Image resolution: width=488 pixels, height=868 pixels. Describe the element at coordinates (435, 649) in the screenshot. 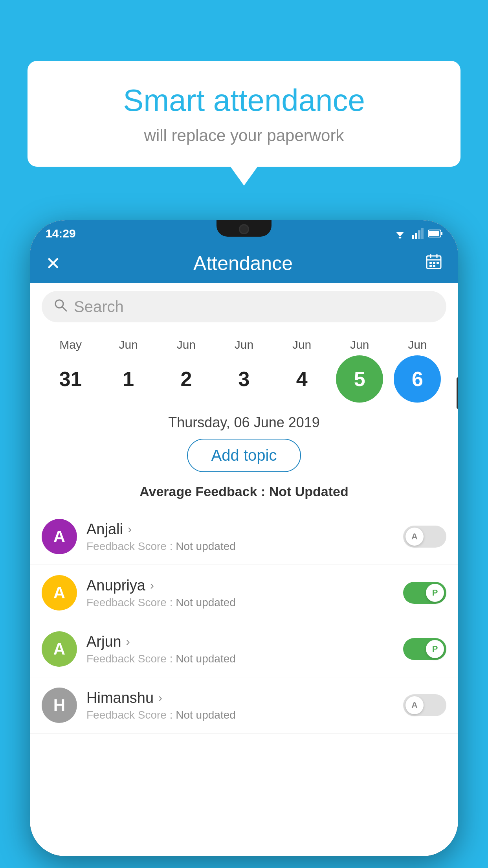

I see `toggle-knob-arjun: P` at that location.